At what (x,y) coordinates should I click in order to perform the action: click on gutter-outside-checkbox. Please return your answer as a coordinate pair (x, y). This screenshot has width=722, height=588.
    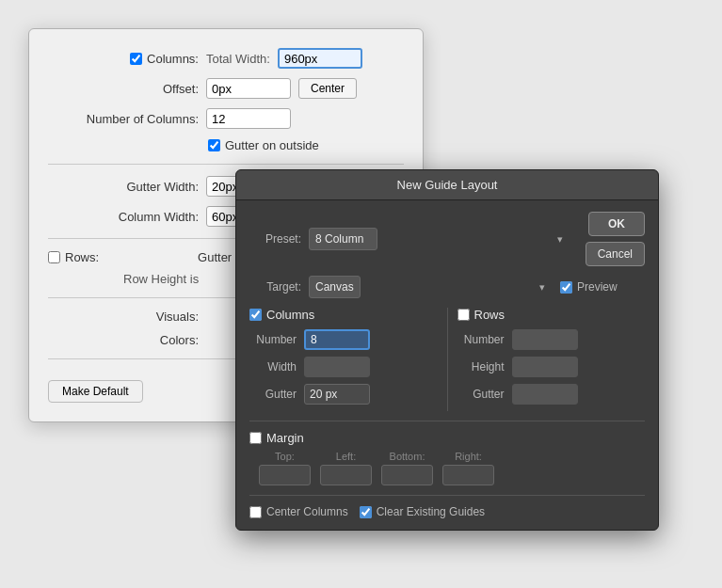
    Looking at the image, I should click on (215, 145).